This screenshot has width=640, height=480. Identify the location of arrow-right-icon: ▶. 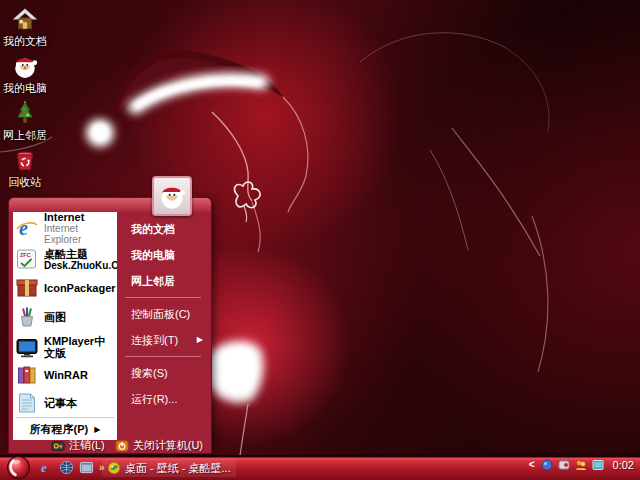
(97, 430).